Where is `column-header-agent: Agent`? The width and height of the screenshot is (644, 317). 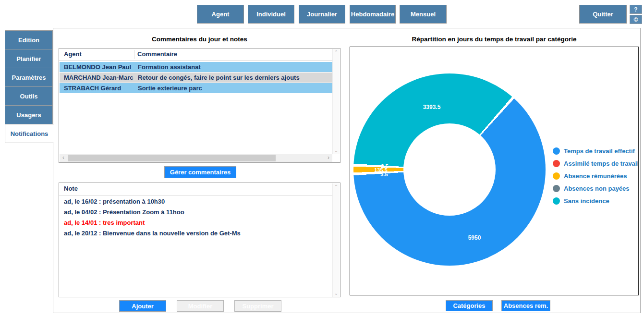
column-header-agent: Agent is located at coordinates (73, 54).